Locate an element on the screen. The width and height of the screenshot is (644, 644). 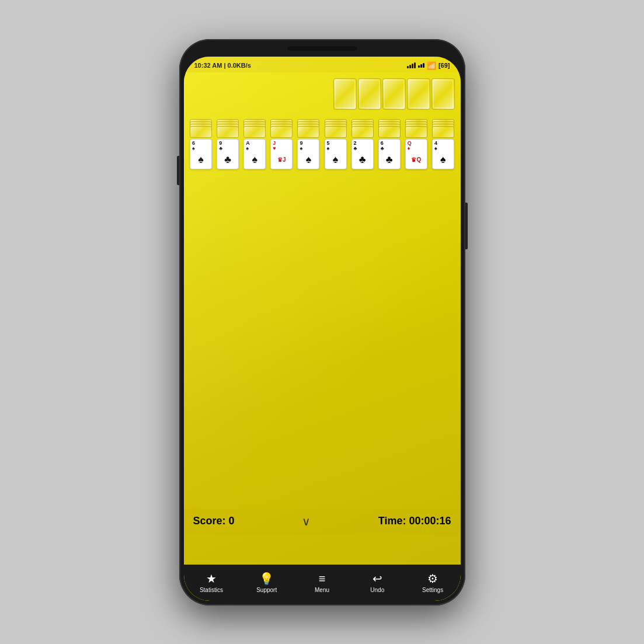
time-display: Time: 00:00:16 is located at coordinates (415, 521).